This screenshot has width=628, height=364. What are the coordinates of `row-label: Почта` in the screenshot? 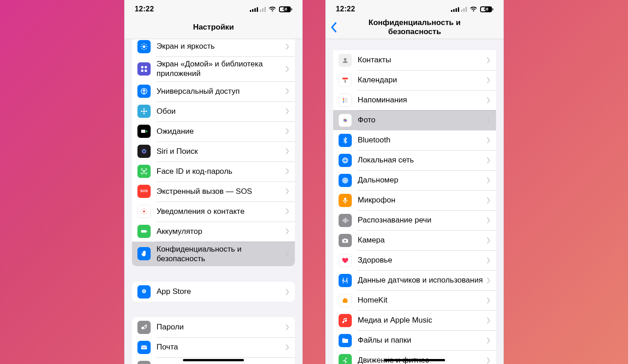 It's located at (220, 347).